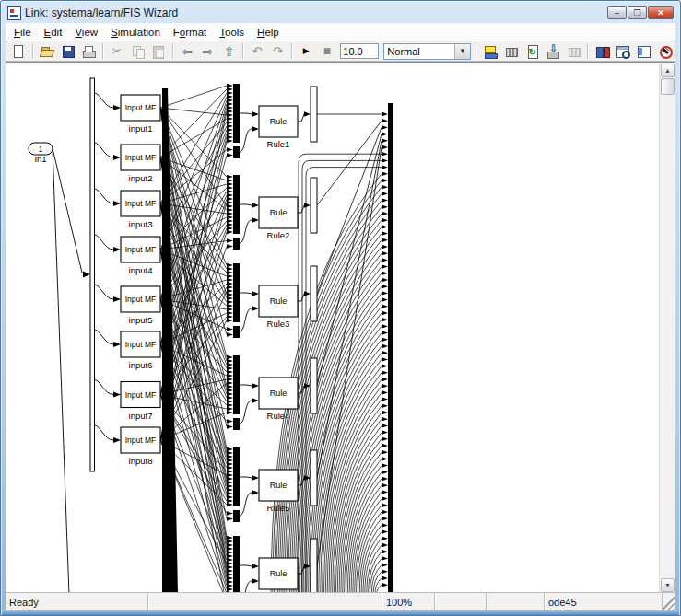  I want to click on input-mf-block-6: Input MFinput6, so click(140, 351).